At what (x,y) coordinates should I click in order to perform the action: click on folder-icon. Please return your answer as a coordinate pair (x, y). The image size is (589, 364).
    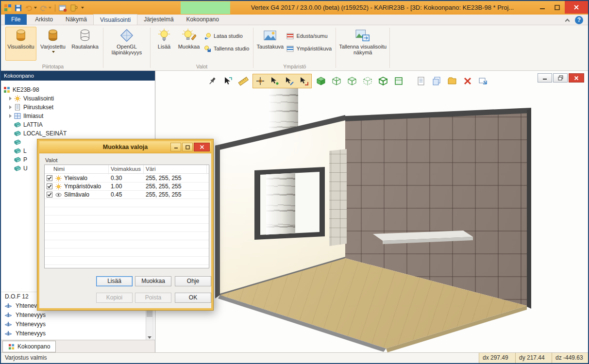
    Looking at the image, I should click on (452, 81).